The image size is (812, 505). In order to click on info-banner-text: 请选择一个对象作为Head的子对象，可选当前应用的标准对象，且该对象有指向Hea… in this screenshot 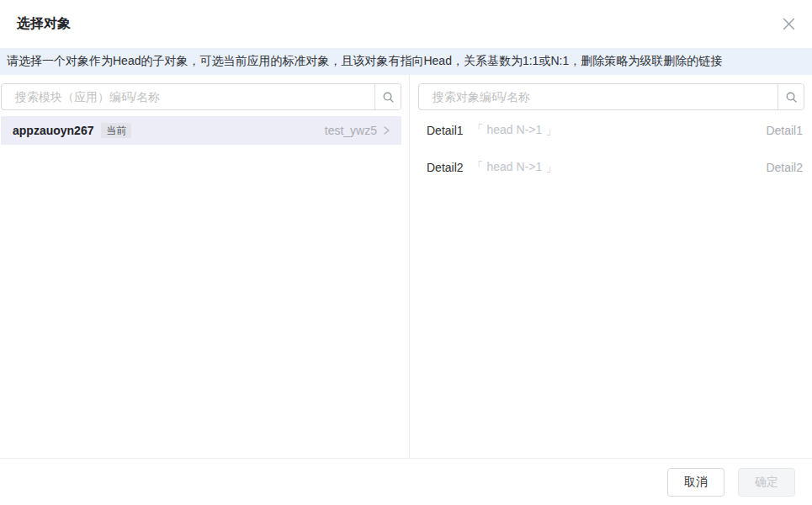, I will do `click(364, 61)`.